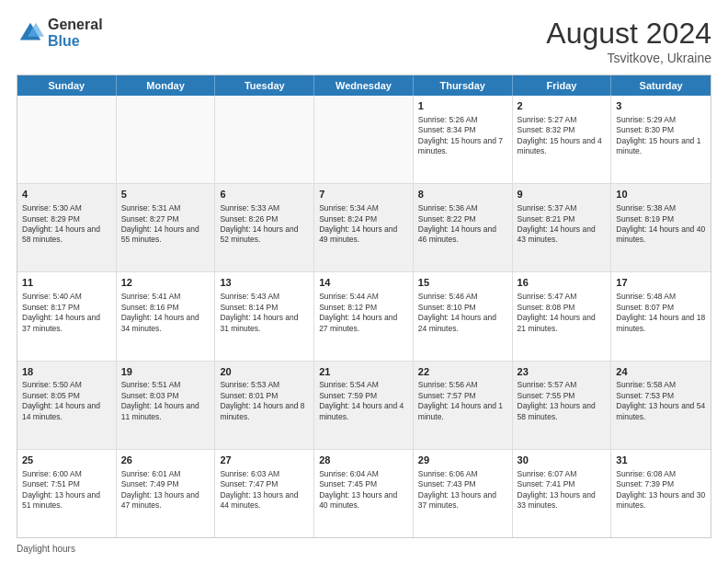  I want to click on day-number: 4, so click(66, 195).